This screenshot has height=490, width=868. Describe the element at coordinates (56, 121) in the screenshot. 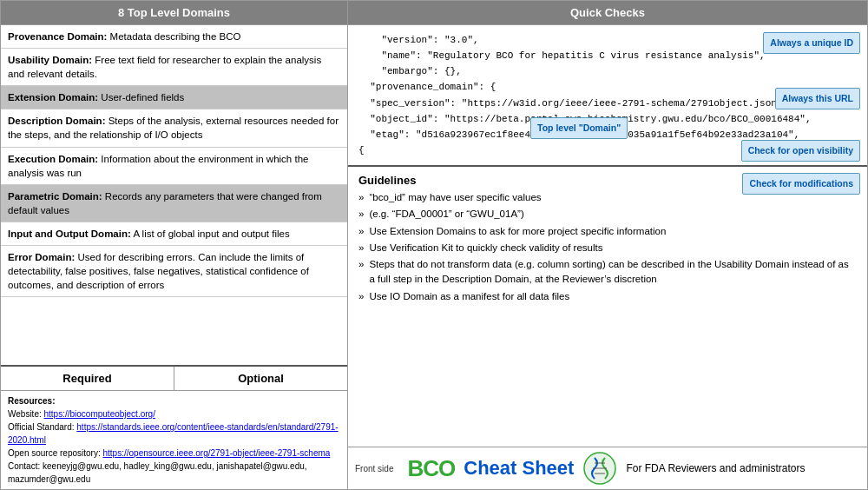

I see `domain-name: Description Domain:` at that location.